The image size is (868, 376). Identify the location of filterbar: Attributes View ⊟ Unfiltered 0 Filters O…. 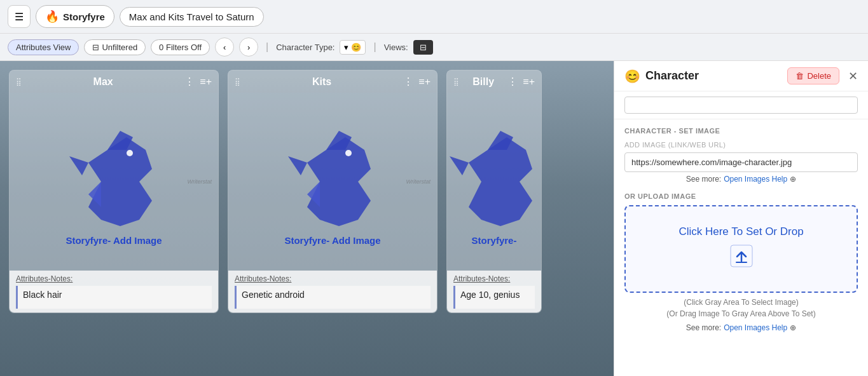
(434, 47).